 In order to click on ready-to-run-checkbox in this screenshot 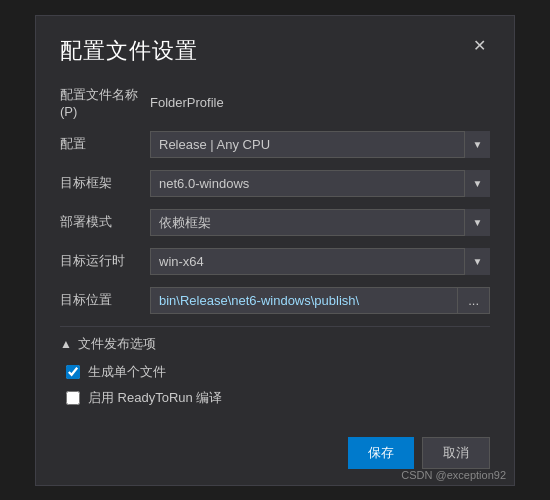, I will do `click(73, 398)`.